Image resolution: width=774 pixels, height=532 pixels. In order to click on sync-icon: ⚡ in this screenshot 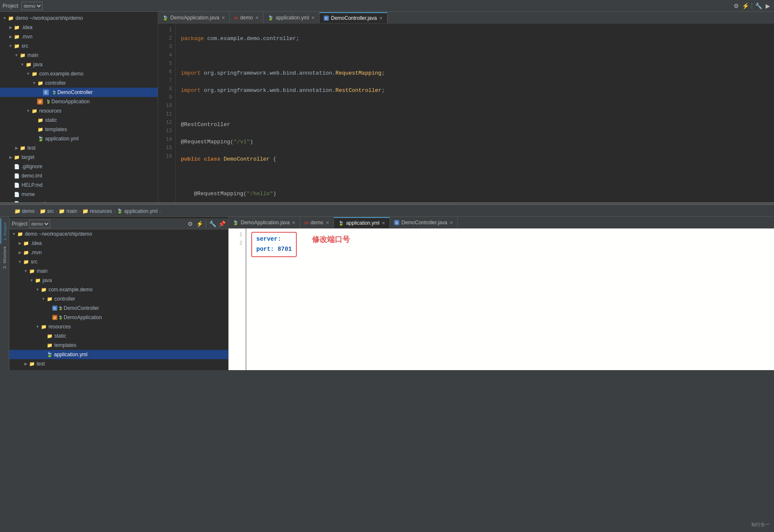, I will do `click(745, 6)`.